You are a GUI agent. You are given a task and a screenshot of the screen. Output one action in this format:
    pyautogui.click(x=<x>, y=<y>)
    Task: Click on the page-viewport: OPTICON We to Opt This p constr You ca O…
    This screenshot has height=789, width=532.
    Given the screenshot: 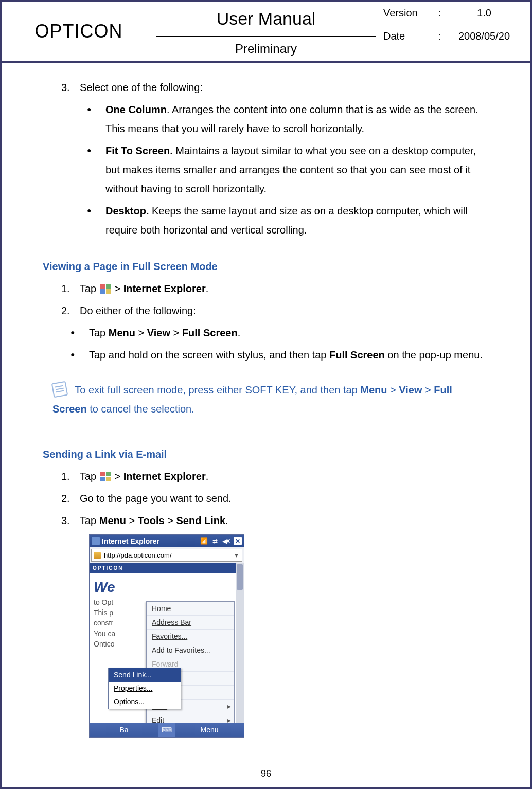 What is the action you would take?
    pyautogui.click(x=167, y=643)
    